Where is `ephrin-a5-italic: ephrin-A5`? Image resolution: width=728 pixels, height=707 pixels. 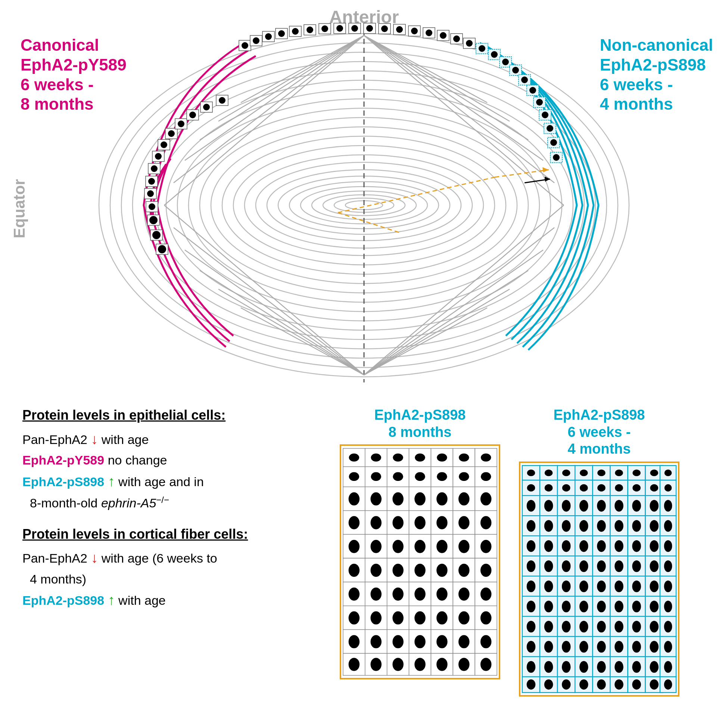
ephrin-a5-italic: ephrin-A5 is located at coordinates (128, 503).